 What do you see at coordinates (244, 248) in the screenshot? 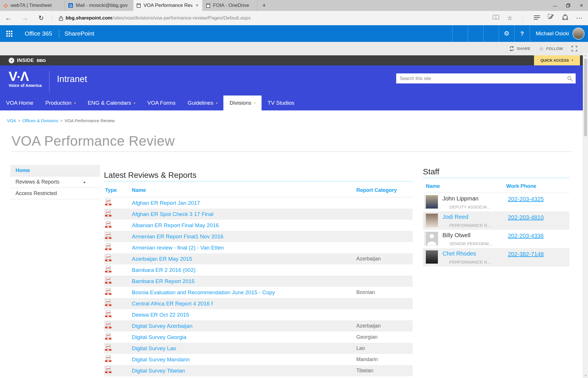
I see `report-link: Armenian review - final (2) - Van Etten` at bounding box center [244, 248].